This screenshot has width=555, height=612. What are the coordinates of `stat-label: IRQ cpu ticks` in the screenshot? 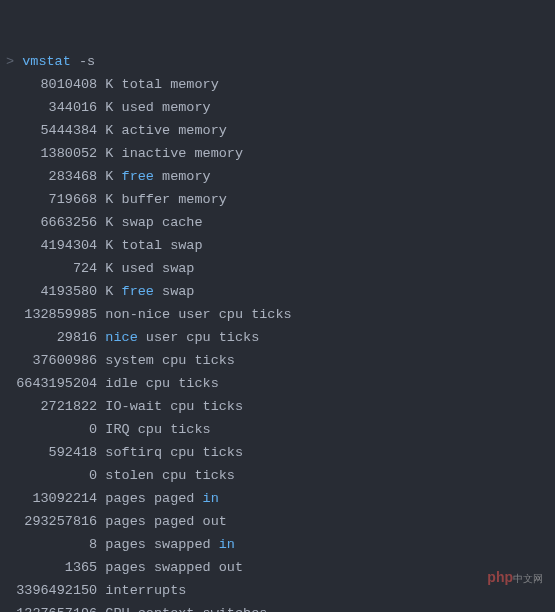 It's located at (158, 430).